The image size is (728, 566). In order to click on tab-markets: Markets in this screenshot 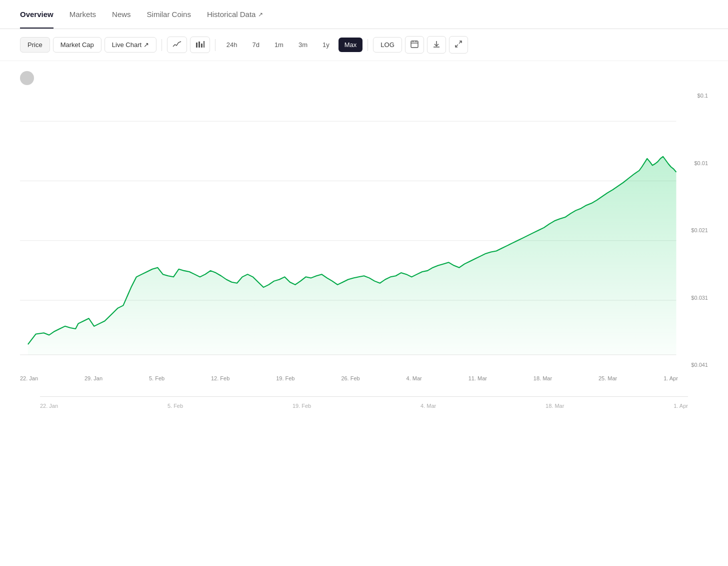, I will do `click(83, 14)`.